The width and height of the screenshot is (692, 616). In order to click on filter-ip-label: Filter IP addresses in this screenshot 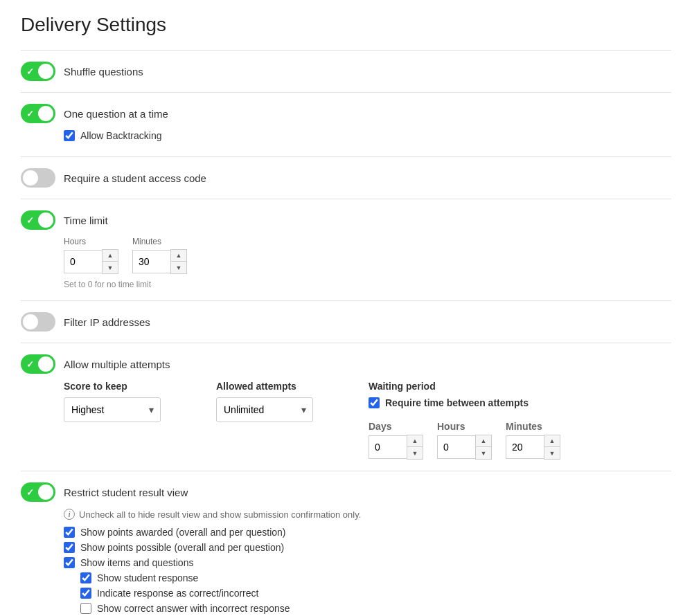, I will do `click(107, 323)`.